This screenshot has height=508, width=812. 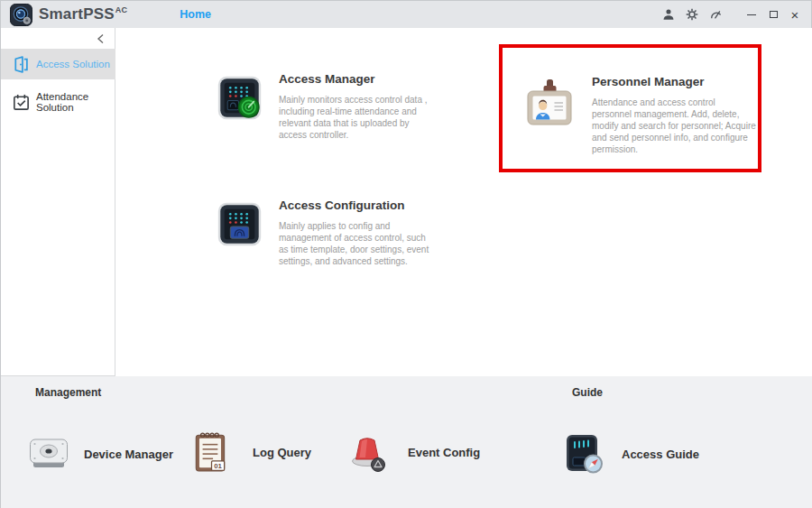 What do you see at coordinates (49, 454) in the screenshot?
I see `hard-drive-icon` at bounding box center [49, 454].